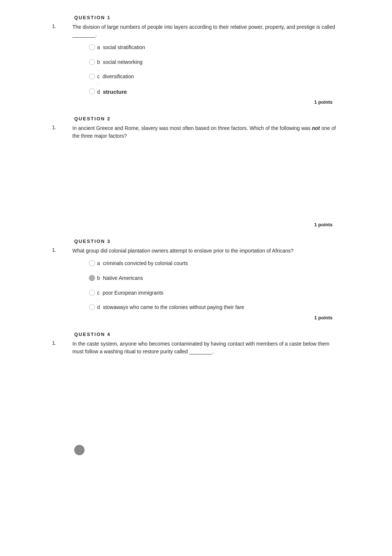 The width and height of the screenshot is (392, 556). What do you see at coordinates (214, 264) in the screenshot?
I see `option-3a: a criminals convicted by colonial courts` at bounding box center [214, 264].